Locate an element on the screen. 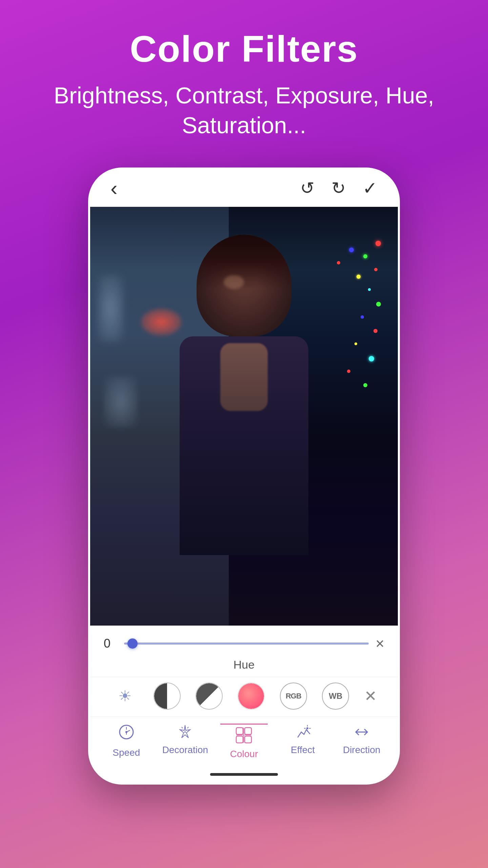 Image resolution: width=488 pixels, height=868 pixels. slider-value: 0 is located at coordinates (110, 644).